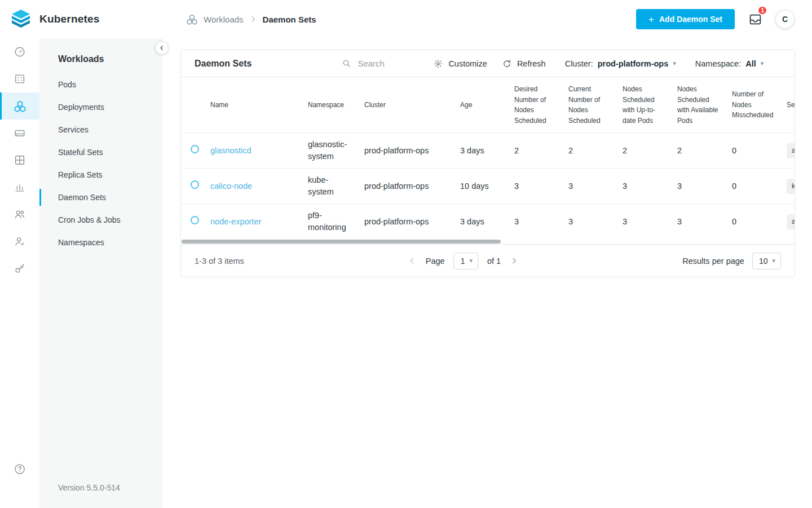 Image resolution: width=812 pixels, height=508 pixels. What do you see at coordinates (236, 222) in the screenshot?
I see `daemonset-name-link: node-exporter` at bounding box center [236, 222].